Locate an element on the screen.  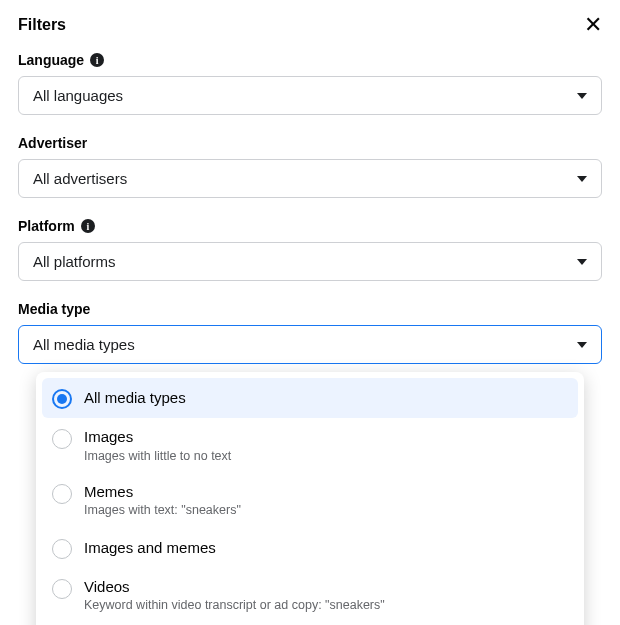
platform-value: All platforms is located at coordinates (74, 262).